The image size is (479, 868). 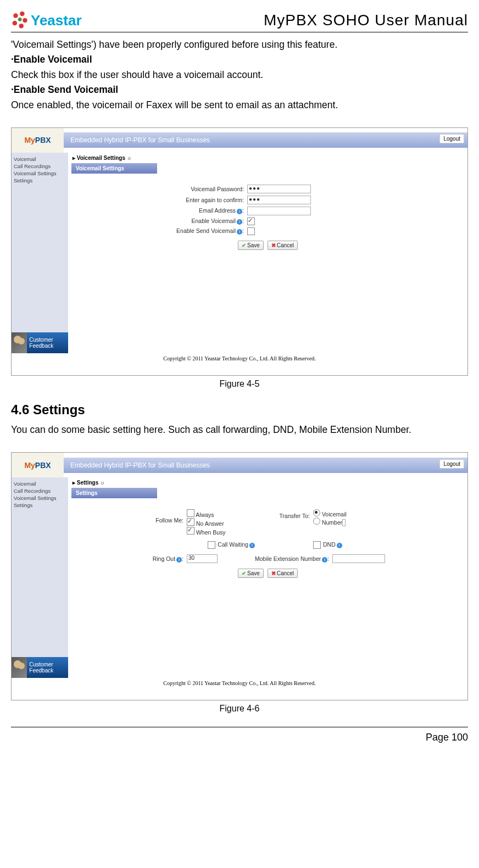 I want to click on document-title: MyPBX SOHO User Manual, so click(x=366, y=20).